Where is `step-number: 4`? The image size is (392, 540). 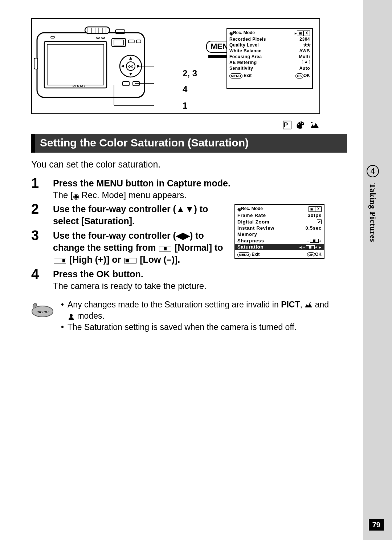
step-number: 4 is located at coordinates (37, 279).